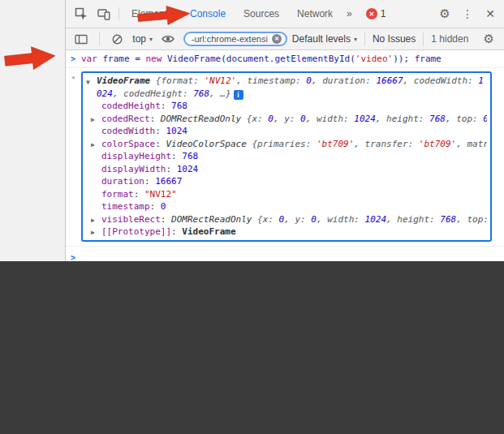 This screenshot has width=504, height=434. I want to click on property-name: colorSpace, so click(128, 144).